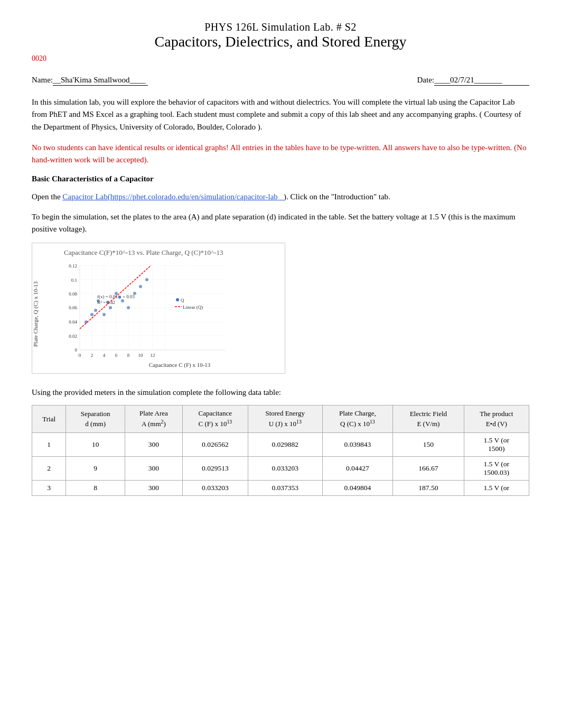  I want to click on svg-text: Linear (Q), so click(193, 307).